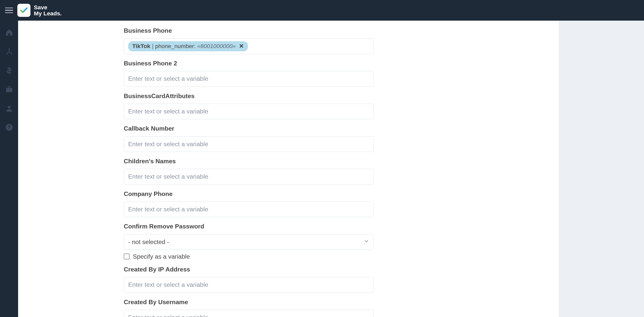 The width and height of the screenshot is (644, 317). What do you see at coordinates (322, 10) in the screenshot?
I see `topbar: Save My Leads. i LEADS usage: 52 of 5'00…` at bounding box center [322, 10].